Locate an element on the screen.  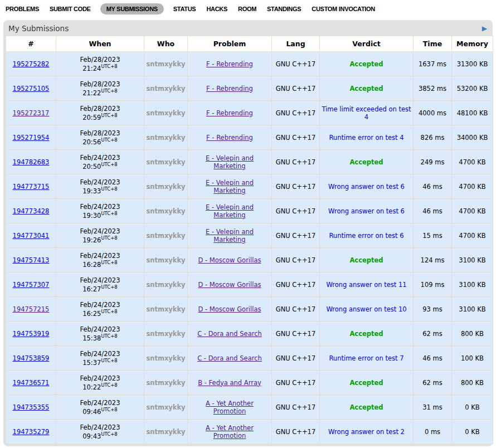
nav-item-my-submissions: MY SUBMISSIONS is located at coordinates (132, 9).